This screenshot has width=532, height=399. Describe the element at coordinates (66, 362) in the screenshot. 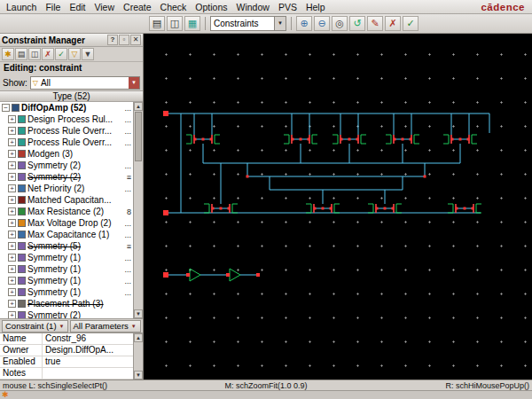

I see `property-row: Enabledtrue` at that location.